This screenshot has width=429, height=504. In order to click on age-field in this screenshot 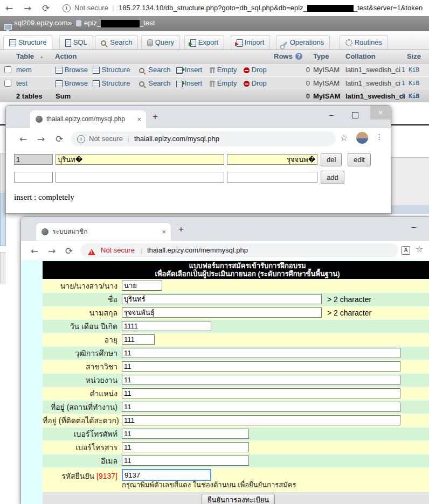, I will do `click(138, 339)`.